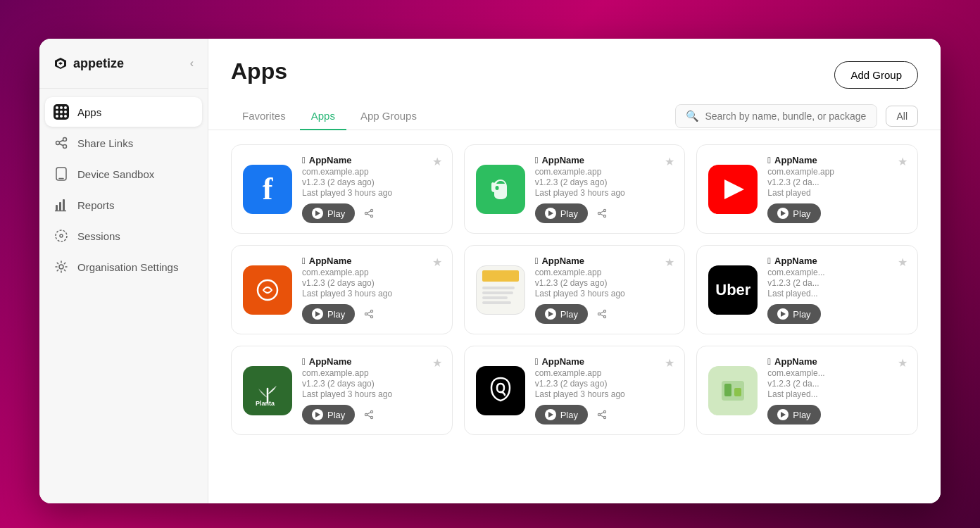 The height and width of the screenshot is (528, 980). What do you see at coordinates (836, 272) in the screenshot?
I see `app-bundle-5: com.example...` at bounding box center [836, 272].